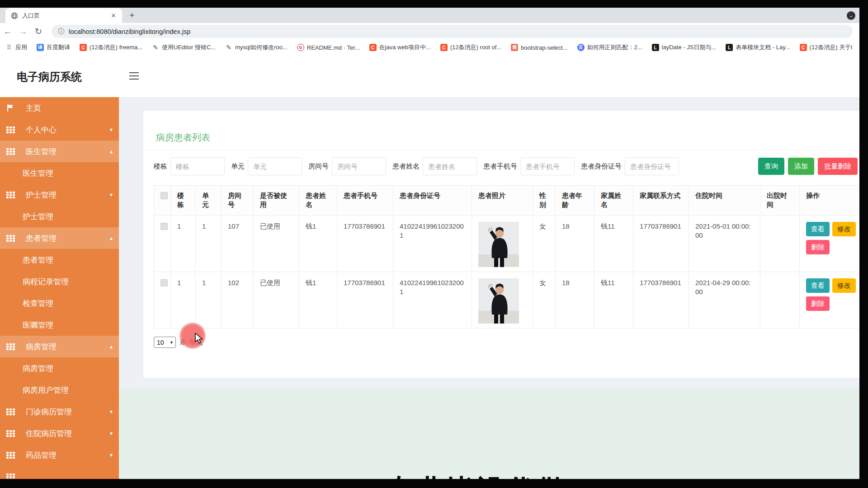  What do you see at coordinates (261, 47) in the screenshot?
I see `bookmark-label: mysql如何修改roo...` at bounding box center [261, 47].